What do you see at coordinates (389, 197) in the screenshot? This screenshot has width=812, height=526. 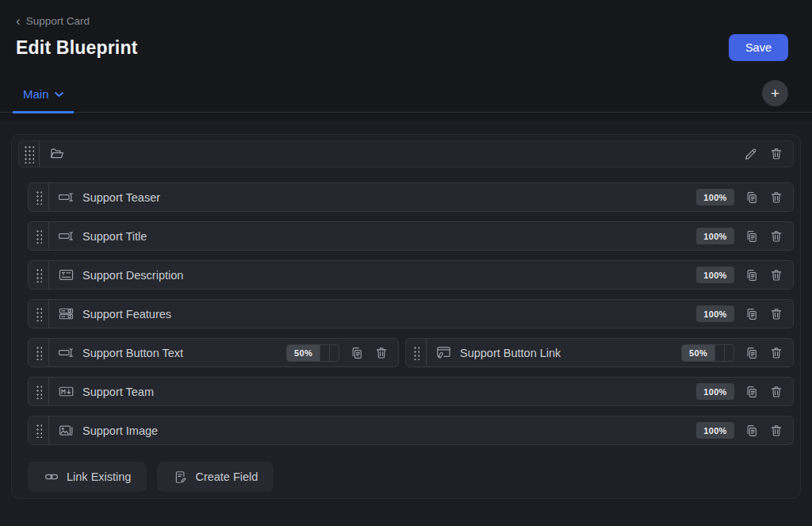 I see `field-label: Support Teaser` at bounding box center [389, 197].